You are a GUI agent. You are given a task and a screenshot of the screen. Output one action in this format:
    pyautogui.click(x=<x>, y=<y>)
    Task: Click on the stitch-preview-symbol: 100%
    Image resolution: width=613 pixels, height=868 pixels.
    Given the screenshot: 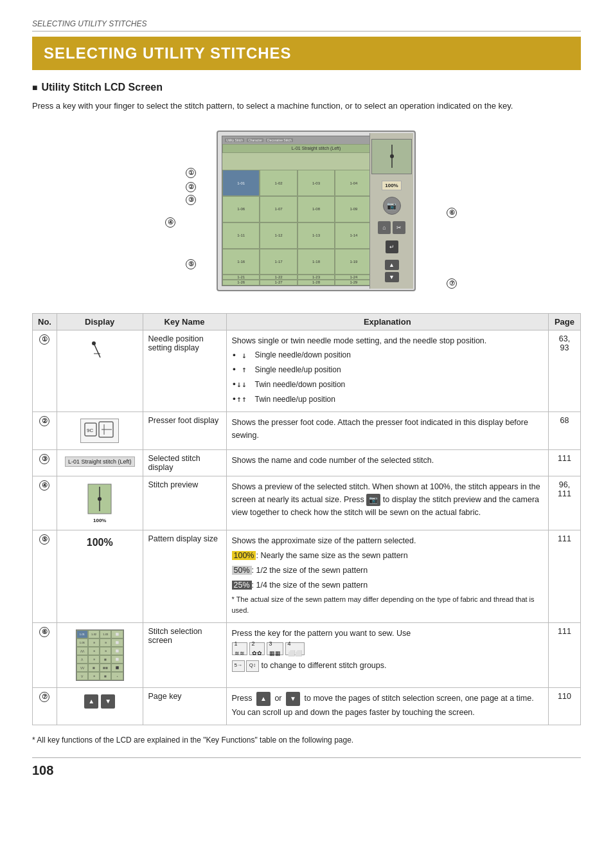 What is the action you would take?
    pyautogui.click(x=100, y=503)
    